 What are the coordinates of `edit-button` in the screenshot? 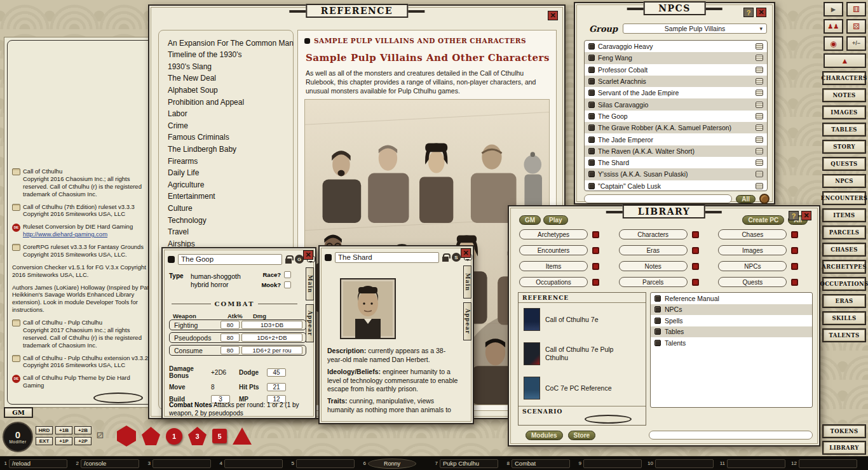 It's located at (764, 199).